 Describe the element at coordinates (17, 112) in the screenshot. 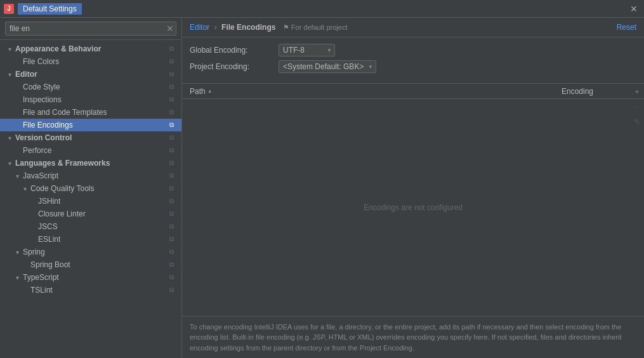

I see `expand-icon-file-and-code-templates` at that location.